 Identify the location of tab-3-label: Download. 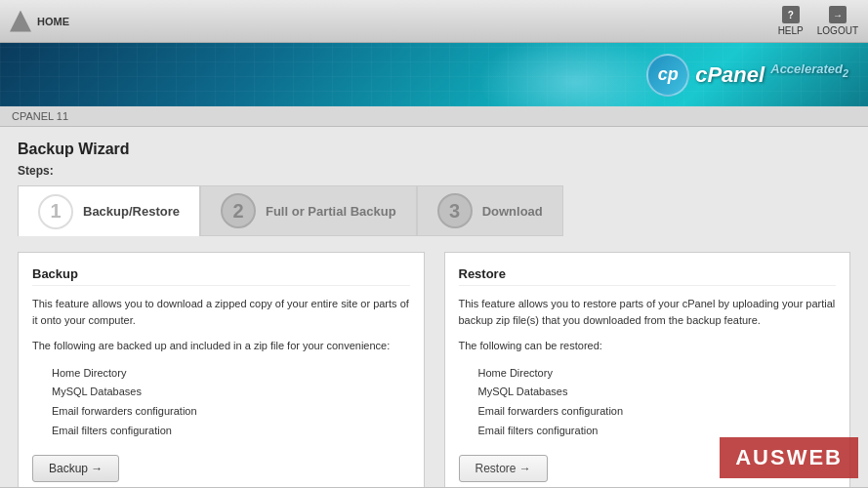
(513, 211).